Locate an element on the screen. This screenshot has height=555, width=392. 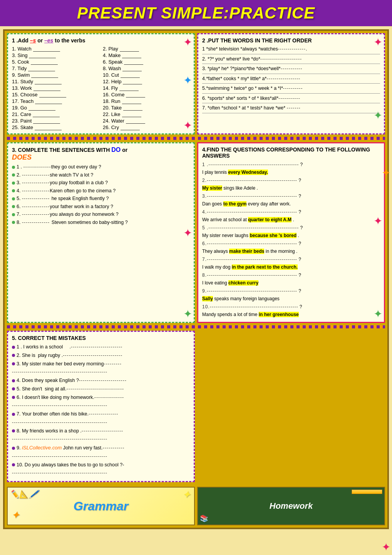
exercise-1: 1 .Add –s or –es to the verbs 1. Watch 2… is located at coordinates (101, 84).